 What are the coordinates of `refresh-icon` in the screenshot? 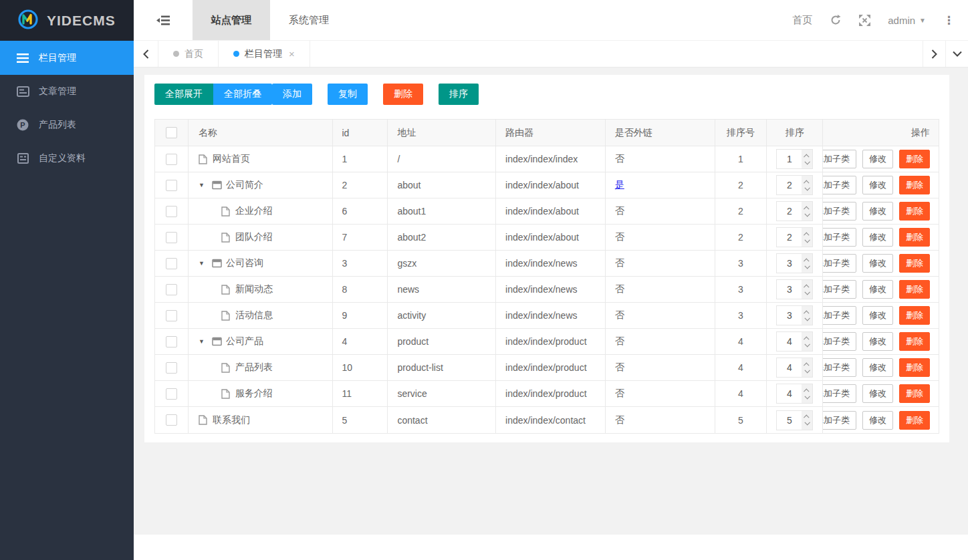 It's located at (836, 20).